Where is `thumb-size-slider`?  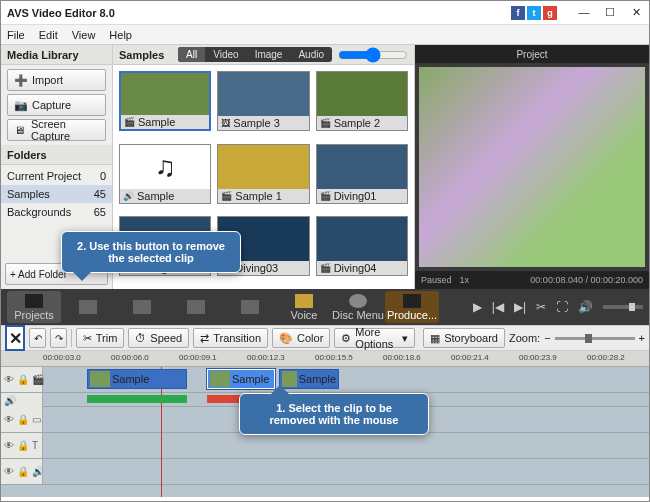 thumb-size-slider is located at coordinates (373, 55).